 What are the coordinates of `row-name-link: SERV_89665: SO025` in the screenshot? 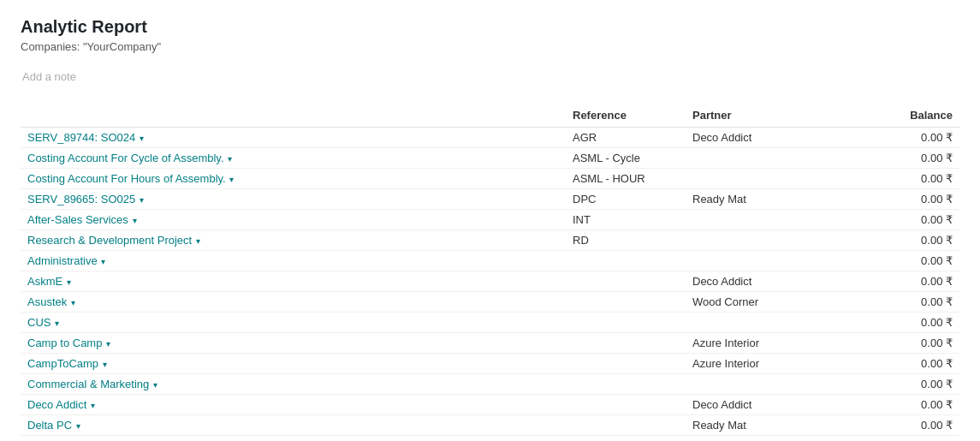 It's located at (81, 199).